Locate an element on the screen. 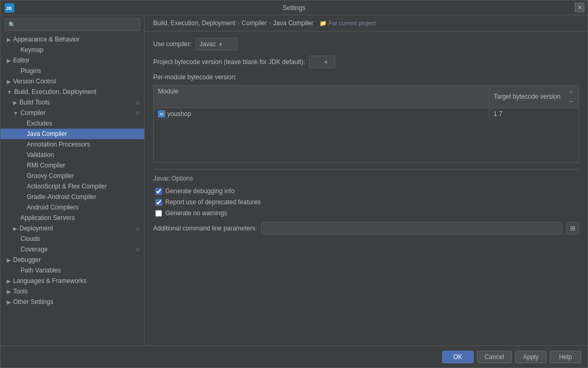 This screenshot has width=588, height=368. breadcrumb: Build, Execution, Deployment › Compiler … is located at coordinates (366, 23).